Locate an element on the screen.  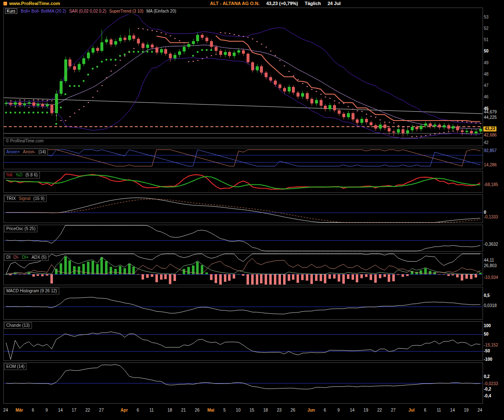
axis-value-label: 42 is located at coordinates (486, 143).